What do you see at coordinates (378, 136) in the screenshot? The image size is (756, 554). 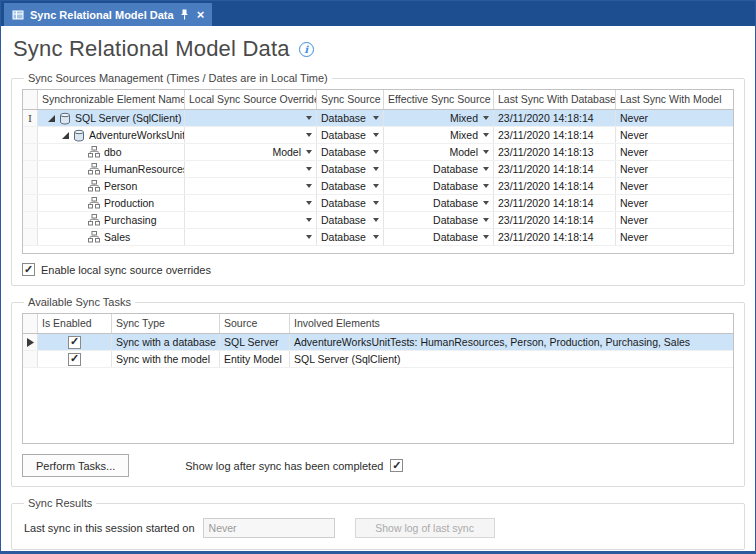 I see `table-row-adventureworks: AdventureWorksUnitTests Database Mixed 2…` at bounding box center [378, 136].